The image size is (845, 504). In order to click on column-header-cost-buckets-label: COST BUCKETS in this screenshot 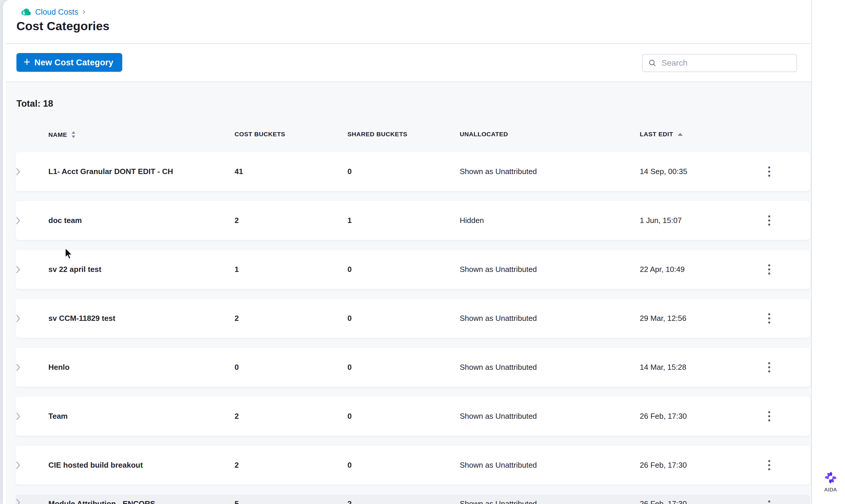, I will do `click(260, 134)`.